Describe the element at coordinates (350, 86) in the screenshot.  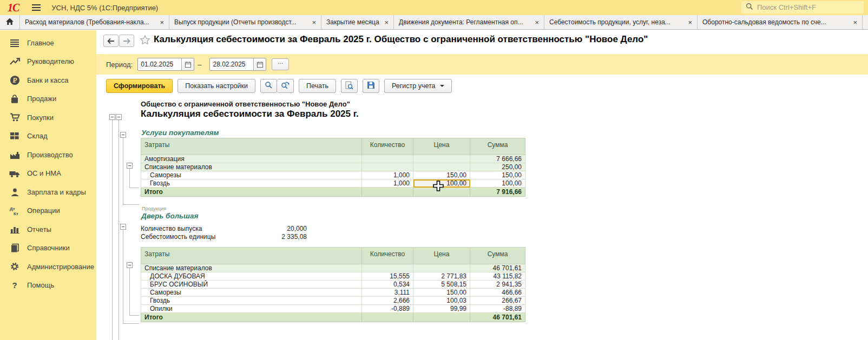
I see `print-preview-button` at that location.